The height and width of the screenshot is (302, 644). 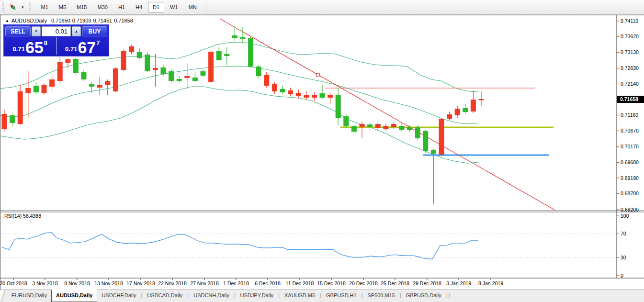 What do you see at coordinates (7, 21) in the screenshot?
I see `collapse-arrow-icon: ▲` at bounding box center [7, 21].